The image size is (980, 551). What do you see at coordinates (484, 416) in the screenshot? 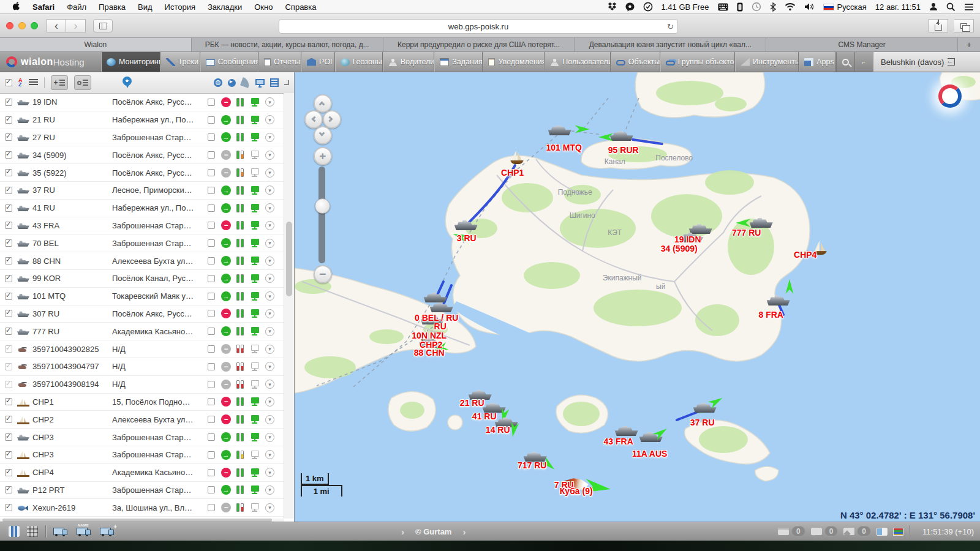
I see `unit-map-label: 41 RU` at bounding box center [484, 416].